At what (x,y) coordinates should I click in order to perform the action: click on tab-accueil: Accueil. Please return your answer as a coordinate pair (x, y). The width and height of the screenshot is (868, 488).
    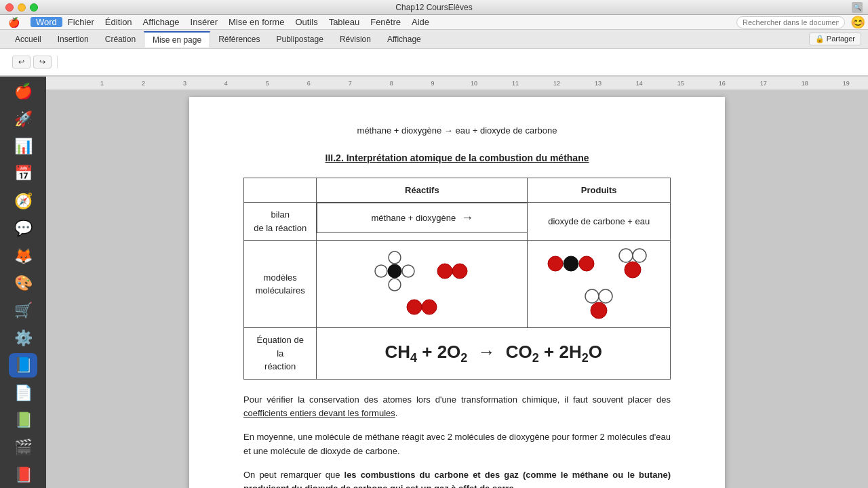
    Looking at the image, I should click on (28, 39).